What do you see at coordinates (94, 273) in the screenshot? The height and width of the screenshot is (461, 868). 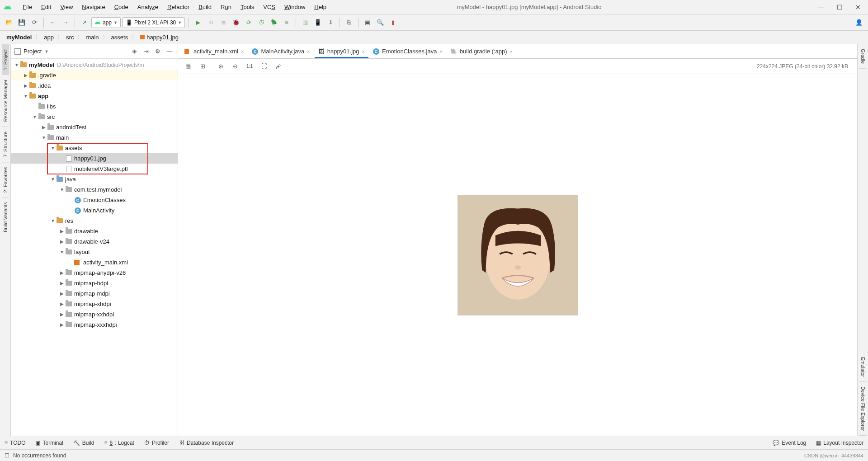 I see `tree-mipmap-anydpi: ▶mipmap-anydpi-v26` at bounding box center [94, 273].